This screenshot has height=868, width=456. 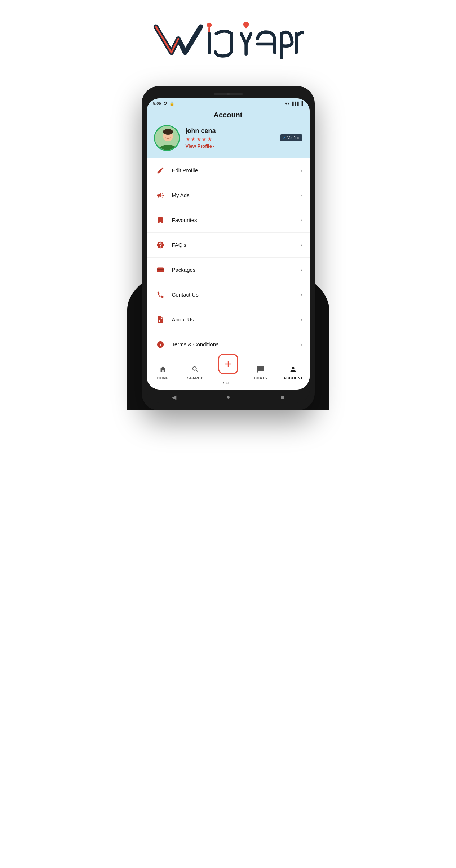 I want to click on brand-logo, so click(x=228, y=43).